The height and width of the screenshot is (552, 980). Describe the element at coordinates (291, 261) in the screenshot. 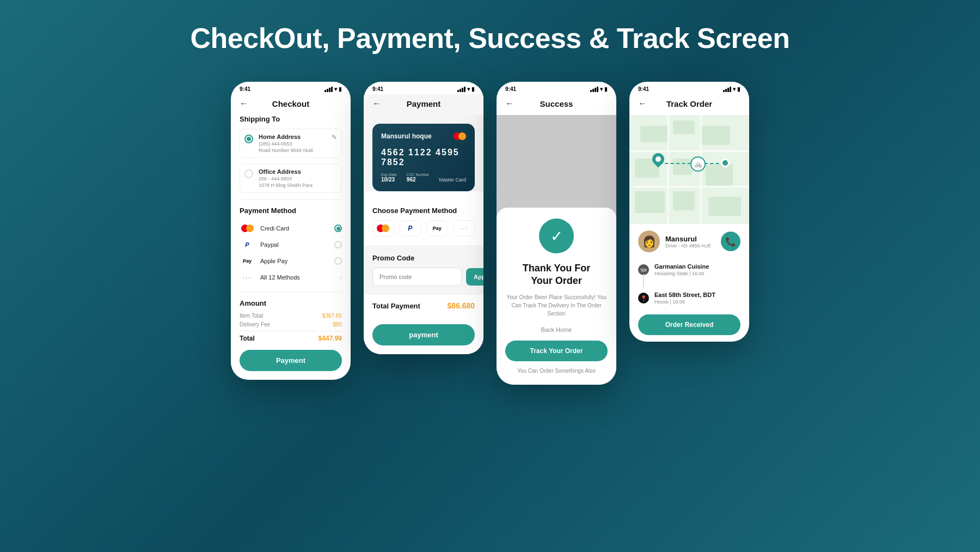

I see `payment-method-applepay: Pay Apple Pay` at that location.